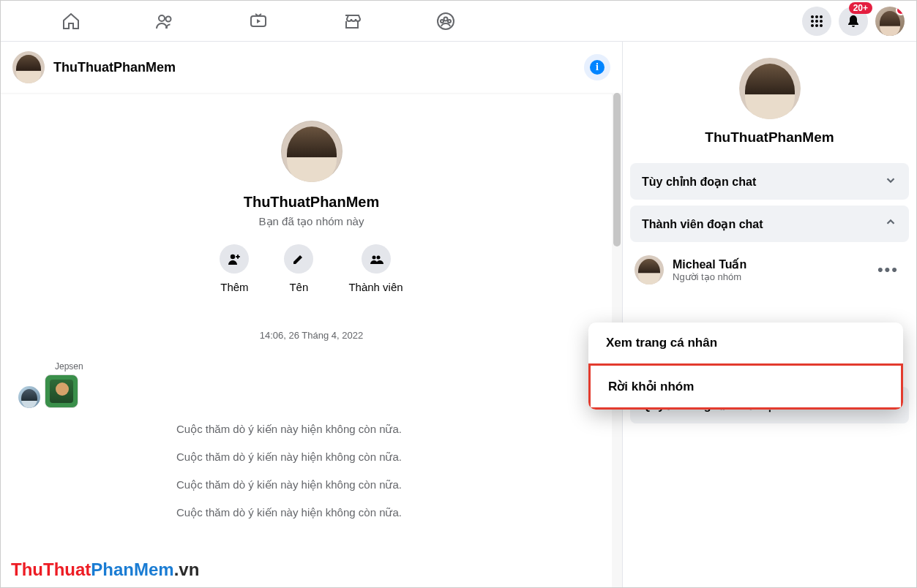 The width and height of the screenshot is (917, 588). Describe the element at coordinates (710, 265) in the screenshot. I see `member-name: Micheal Tuấn` at that location.